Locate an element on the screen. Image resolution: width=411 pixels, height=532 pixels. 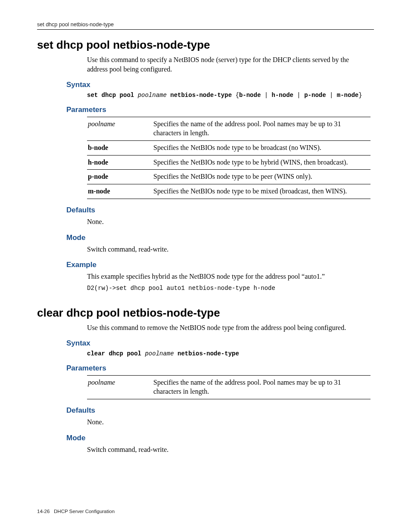
syntax-line: set dhcp pool poolname netbios-node-type… is located at coordinates (229, 95).